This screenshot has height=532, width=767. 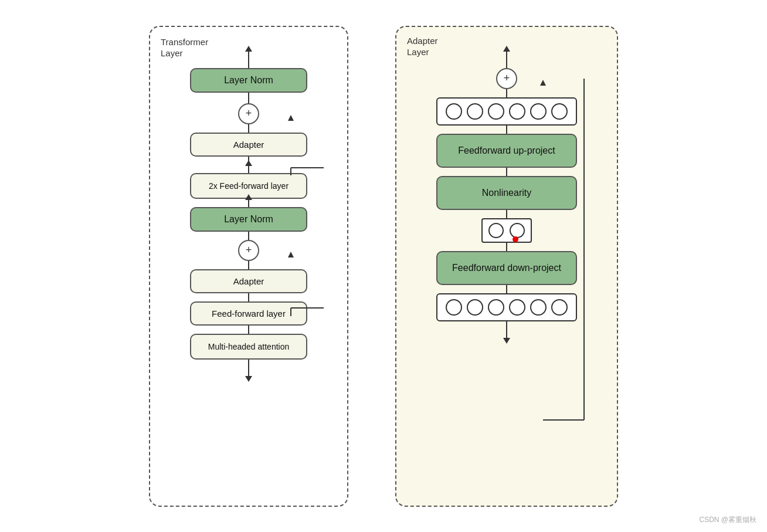 What do you see at coordinates (249, 214) in the screenshot?
I see `left-inner: Layer Norm + Adapter` at bounding box center [249, 214].